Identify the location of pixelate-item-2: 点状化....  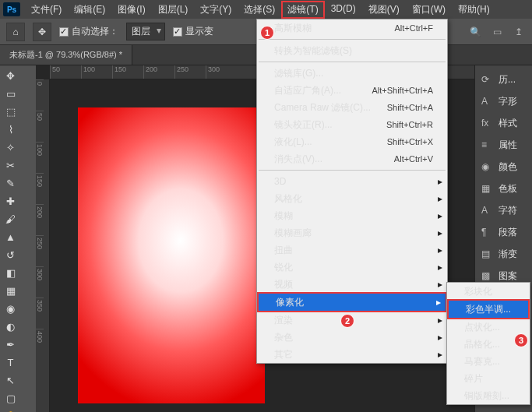
(488, 327).